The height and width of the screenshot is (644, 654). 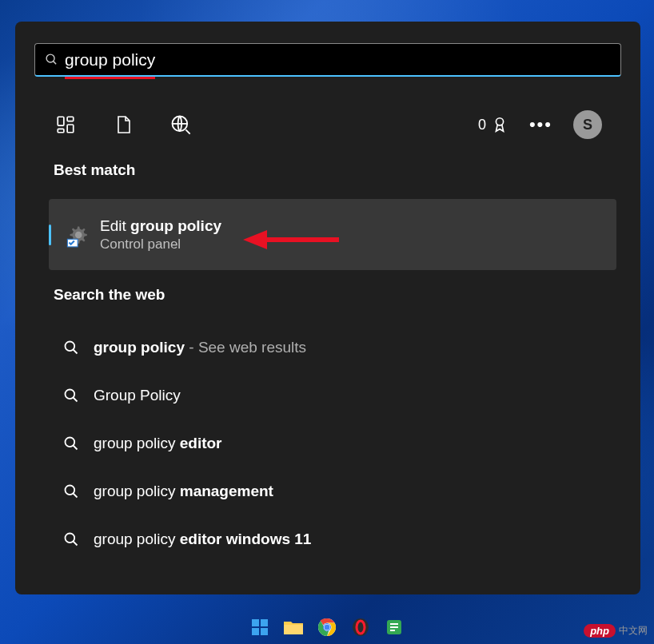 I want to click on web-result-item: group policy editor, so click(x=333, y=443).